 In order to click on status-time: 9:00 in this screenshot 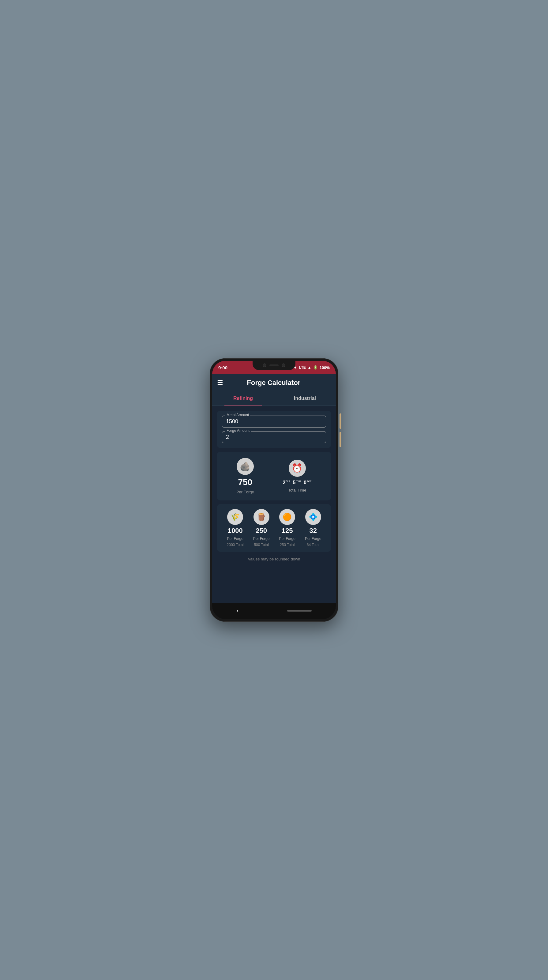, I will do `click(223, 368)`.